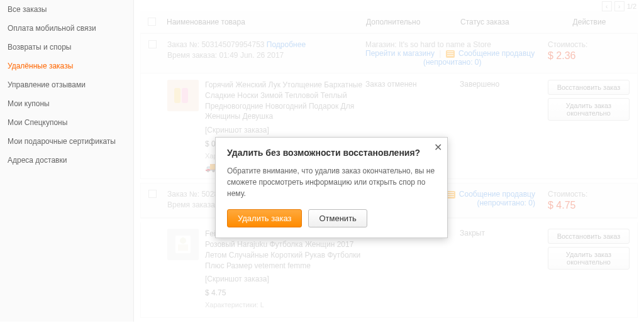 This screenshot has height=333, width=644. I want to click on sidebar-item-reviews: Управление отзывами, so click(67, 85).